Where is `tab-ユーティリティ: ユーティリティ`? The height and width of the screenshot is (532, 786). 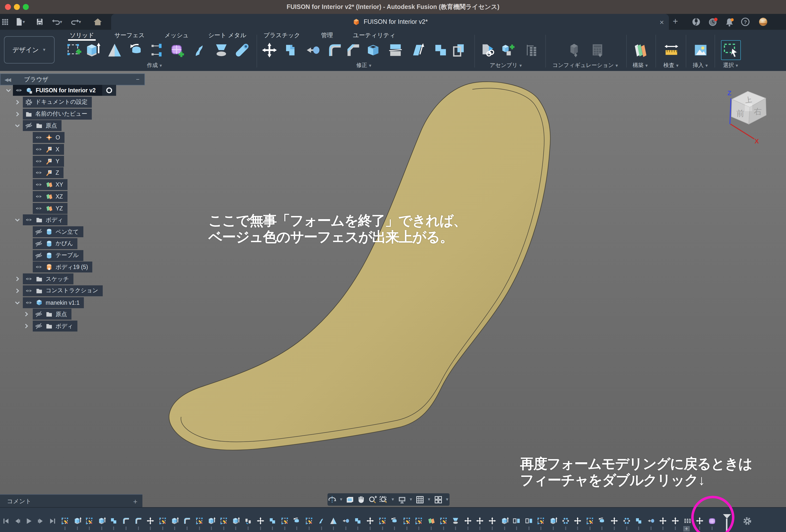 tab-ユーティリティ: ユーティリティ is located at coordinates (374, 35).